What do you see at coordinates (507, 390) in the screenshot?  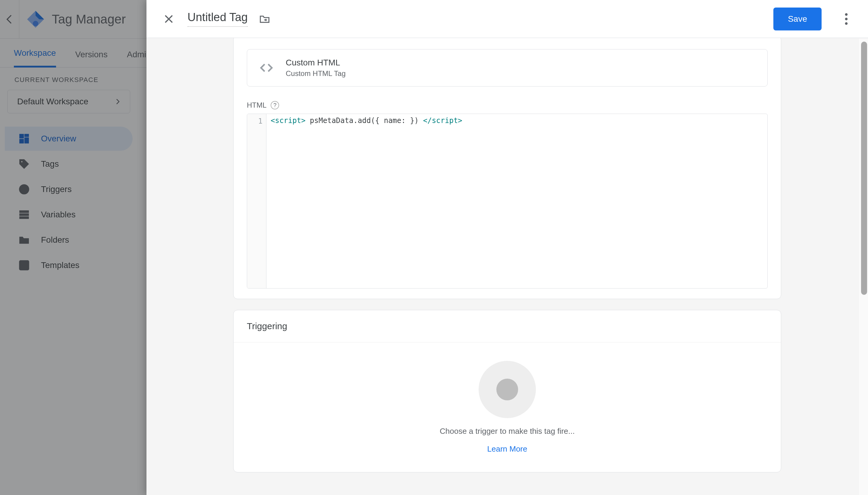 I see `trigger-placeholder-icon` at bounding box center [507, 390].